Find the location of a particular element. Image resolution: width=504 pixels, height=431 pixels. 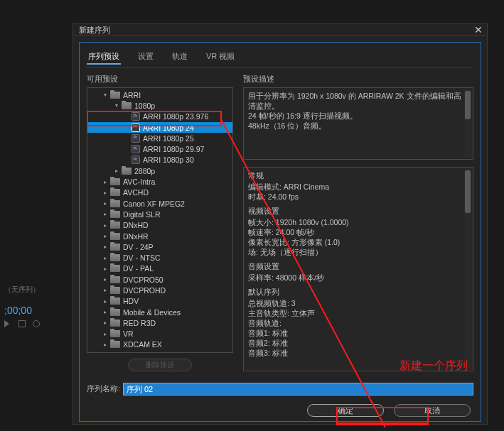

tree-folder: ▸HDV is located at coordinates (160, 301).